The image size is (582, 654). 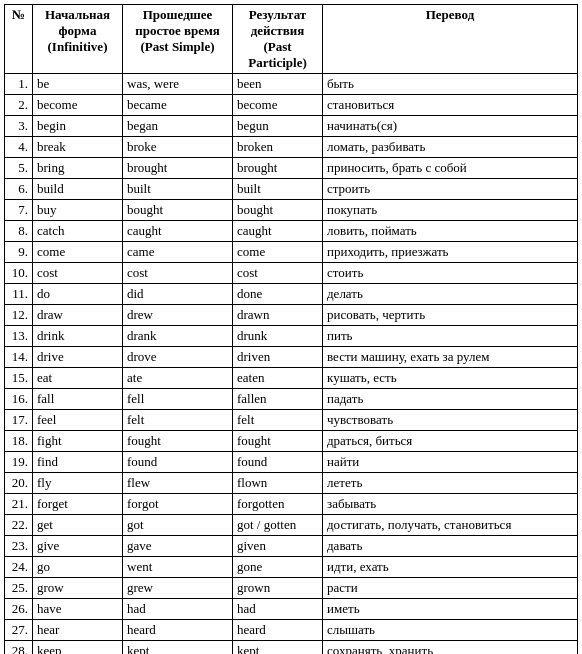 What do you see at coordinates (292, 526) in the screenshot?
I see `table-row: 22.getgotgot / gottenдостигать, получать…` at bounding box center [292, 526].